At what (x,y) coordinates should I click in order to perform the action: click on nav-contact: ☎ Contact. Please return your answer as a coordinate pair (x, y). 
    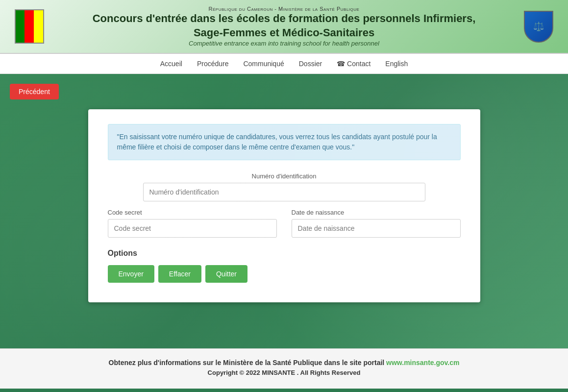
    Looking at the image, I should click on (354, 64).